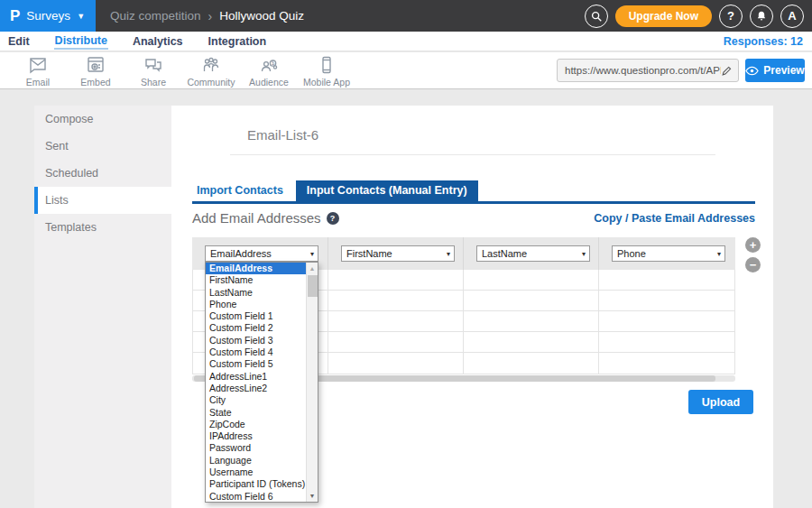 The image size is (812, 508). I want to click on sidebar-item-sent: Sent, so click(103, 146).